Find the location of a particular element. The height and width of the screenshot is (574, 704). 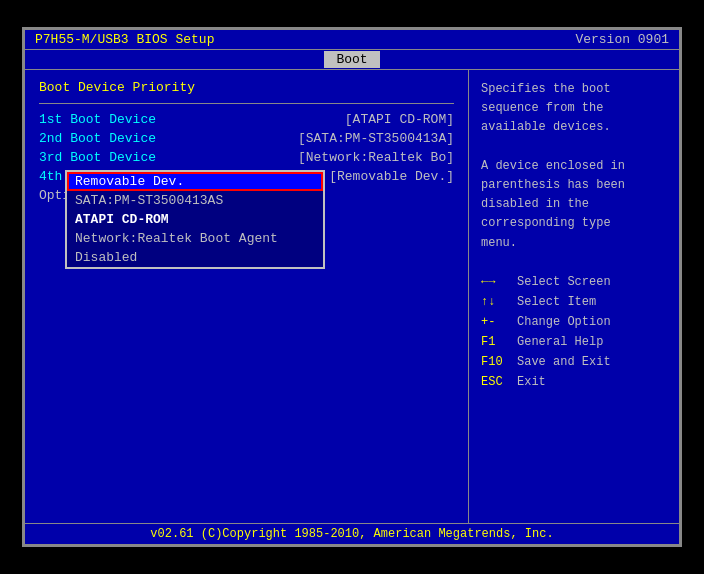

dropdown-item-3: ATAPI CD-ROM is located at coordinates (195, 220).